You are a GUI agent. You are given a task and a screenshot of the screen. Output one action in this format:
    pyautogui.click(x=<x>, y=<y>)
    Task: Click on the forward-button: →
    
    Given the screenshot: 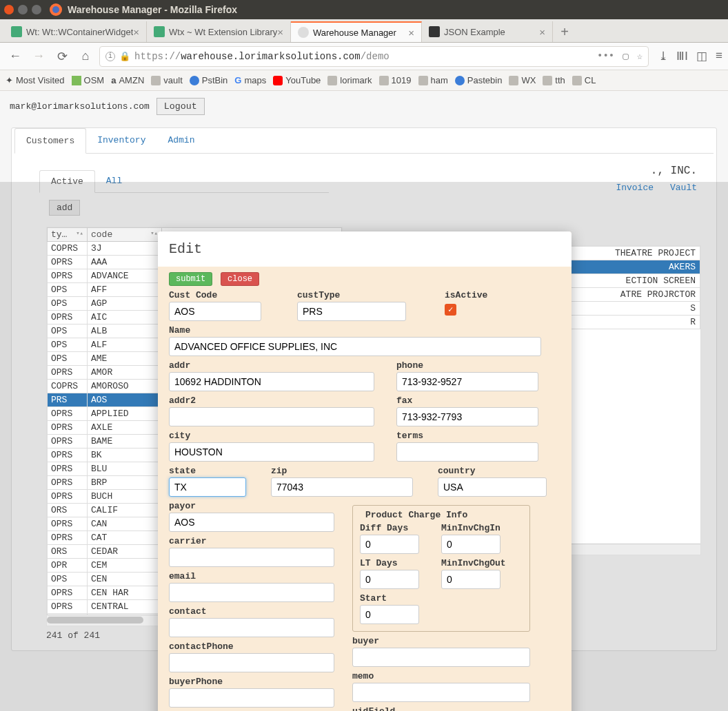 What is the action you would take?
    pyautogui.click(x=39, y=56)
    